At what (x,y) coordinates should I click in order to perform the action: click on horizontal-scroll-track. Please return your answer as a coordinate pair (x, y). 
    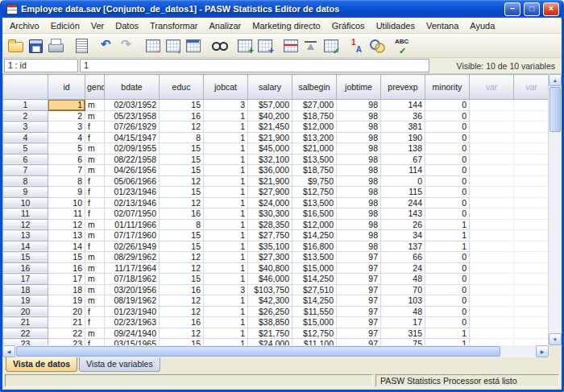
    Looking at the image, I should click on (276, 351).